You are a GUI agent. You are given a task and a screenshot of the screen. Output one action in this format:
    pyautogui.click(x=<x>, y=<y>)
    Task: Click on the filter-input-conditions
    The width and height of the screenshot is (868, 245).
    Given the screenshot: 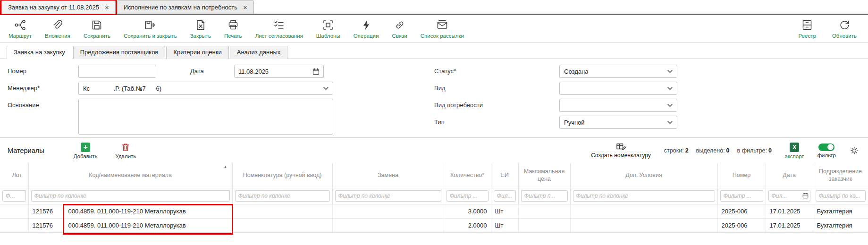 What is the action you would take?
    pyautogui.click(x=644, y=196)
    